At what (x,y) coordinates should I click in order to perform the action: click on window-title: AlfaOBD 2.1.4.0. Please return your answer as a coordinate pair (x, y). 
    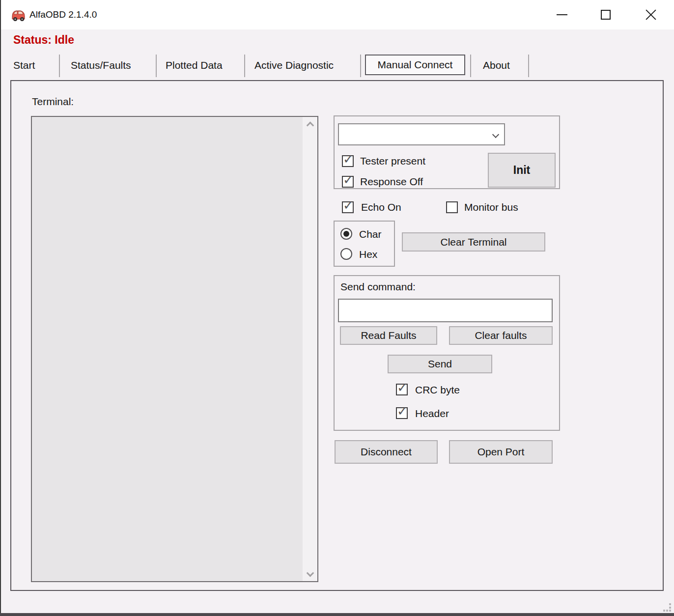
    Looking at the image, I should click on (63, 15).